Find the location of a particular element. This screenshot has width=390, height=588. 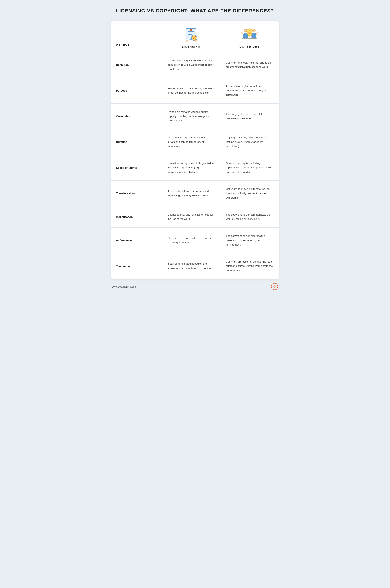

table-row: Enforcement The licensor enforces the te… is located at coordinates (195, 241).